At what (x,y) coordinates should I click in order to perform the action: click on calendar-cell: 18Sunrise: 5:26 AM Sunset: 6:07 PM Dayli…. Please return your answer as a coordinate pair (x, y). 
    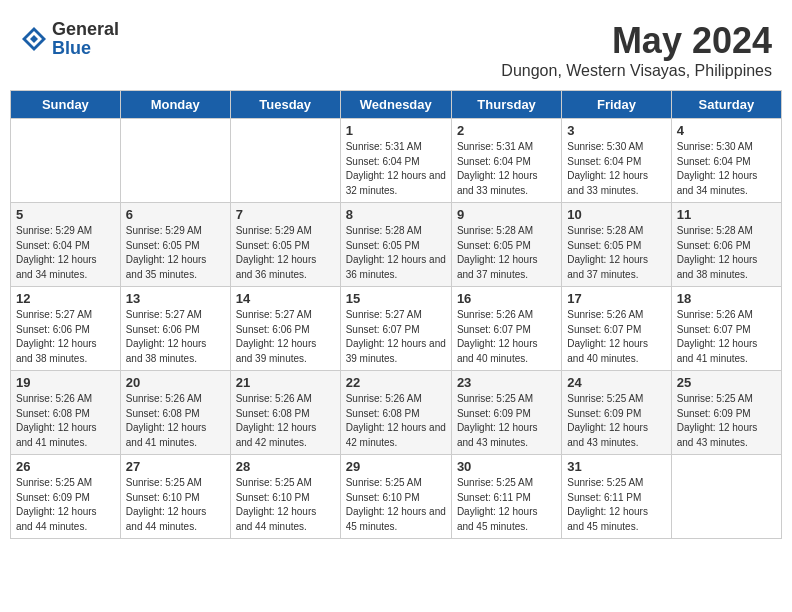
    Looking at the image, I should click on (726, 329).